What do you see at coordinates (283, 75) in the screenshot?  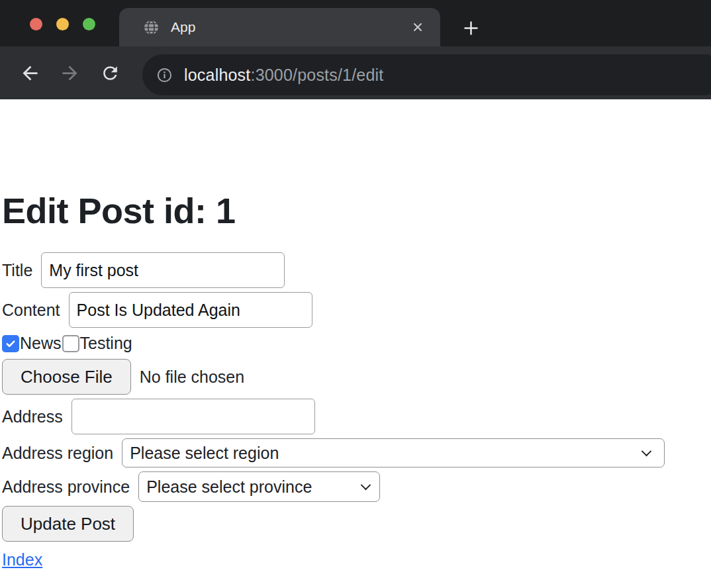 I see `url-text: localhost:3000/posts/1/edit` at bounding box center [283, 75].